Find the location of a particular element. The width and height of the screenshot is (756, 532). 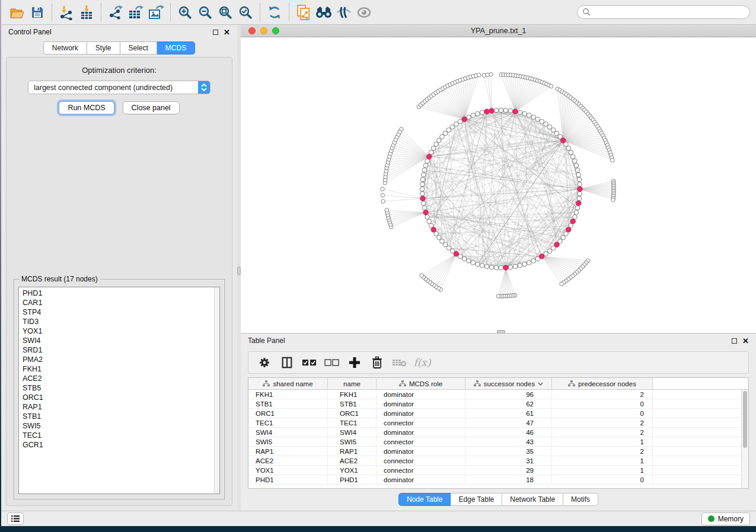

table-row: ACE2ACE2connector311 is located at coordinates (498, 461).